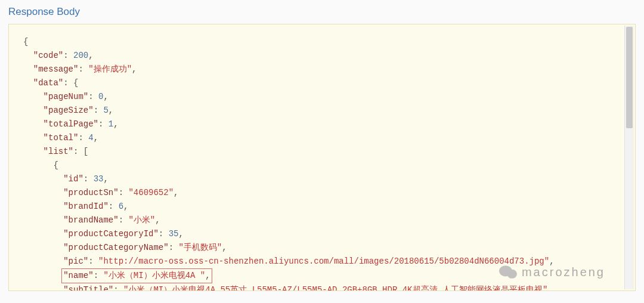  What do you see at coordinates (116, 248) in the screenshot?
I see `token-key: "productCategoryName"` at bounding box center [116, 248].